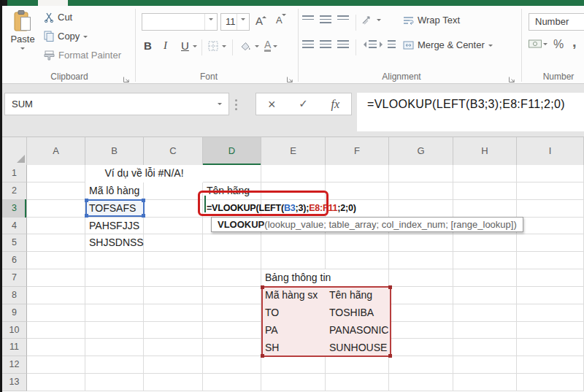 This screenshot has width=584, height=392. Describe the element at coordinates (189, 45) in the screenshot. I see `underline-button: U` at that location.